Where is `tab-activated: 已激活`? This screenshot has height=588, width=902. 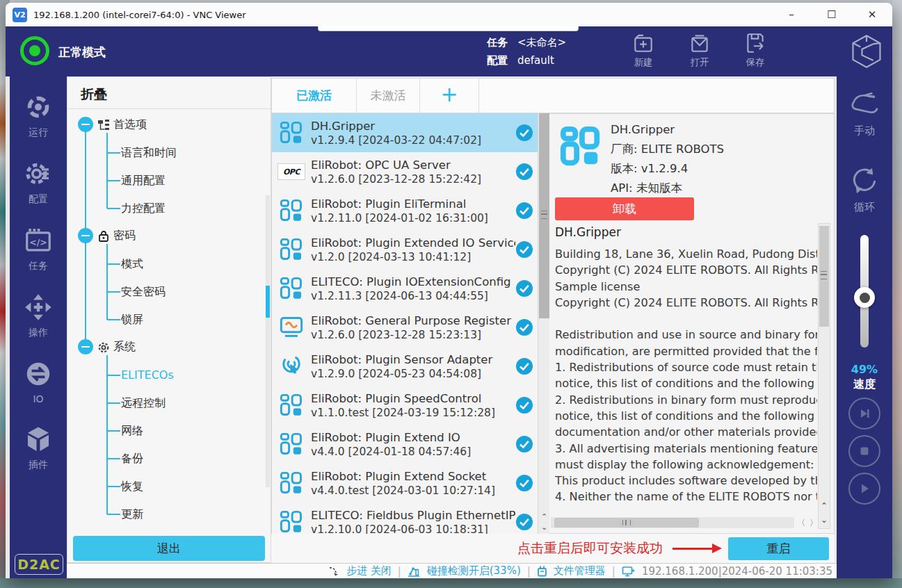
tab-activated: 已激活 is located at coordinates (314, 96).